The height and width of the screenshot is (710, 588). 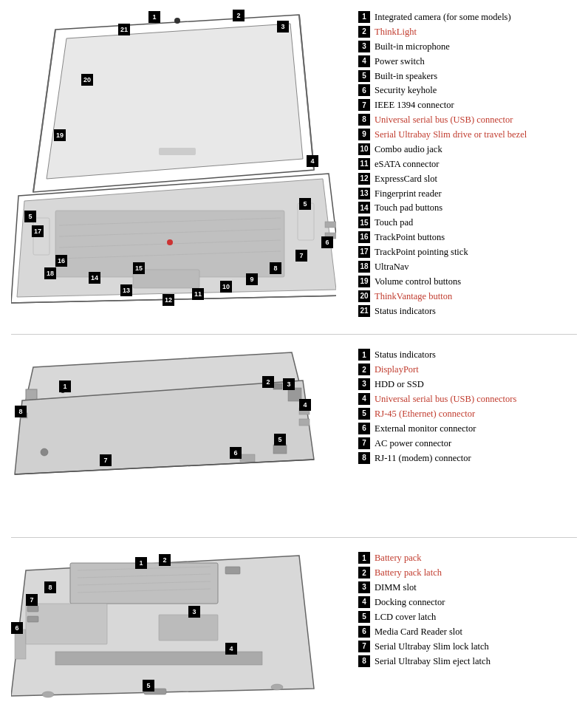 I want to click on legend-num: 11, so click(x=364, y=164).